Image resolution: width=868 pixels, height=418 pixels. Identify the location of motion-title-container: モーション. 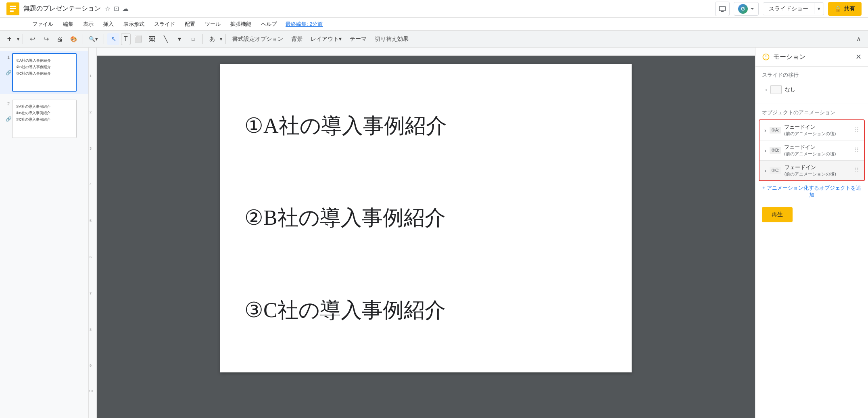
(784, 57).